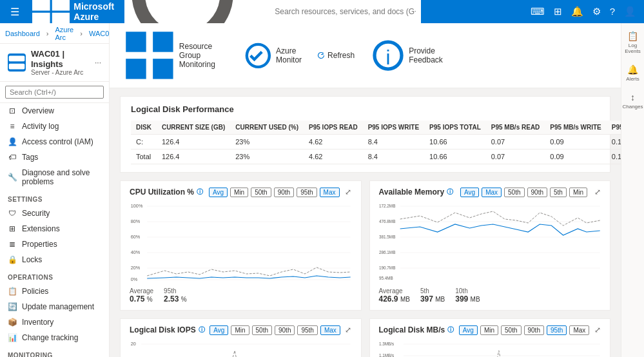 This screenshot has width=644, height=357. I want to click on iops-90th-btn: 90th, so click(285, 330).